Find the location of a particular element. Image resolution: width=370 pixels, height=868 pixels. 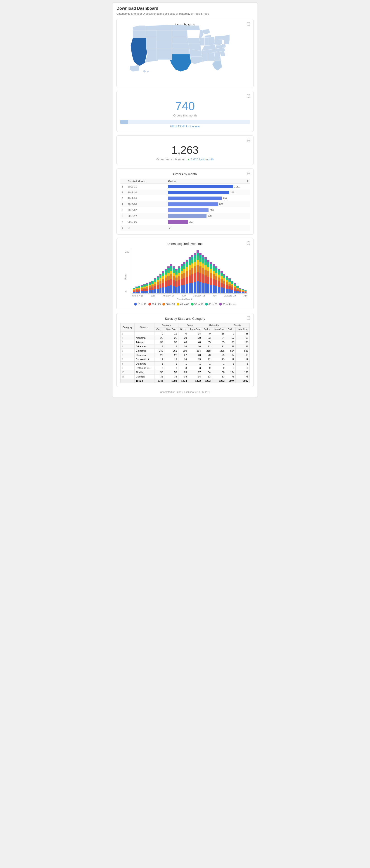

state-cell: Connecticut is located at coordinates (144, 359).